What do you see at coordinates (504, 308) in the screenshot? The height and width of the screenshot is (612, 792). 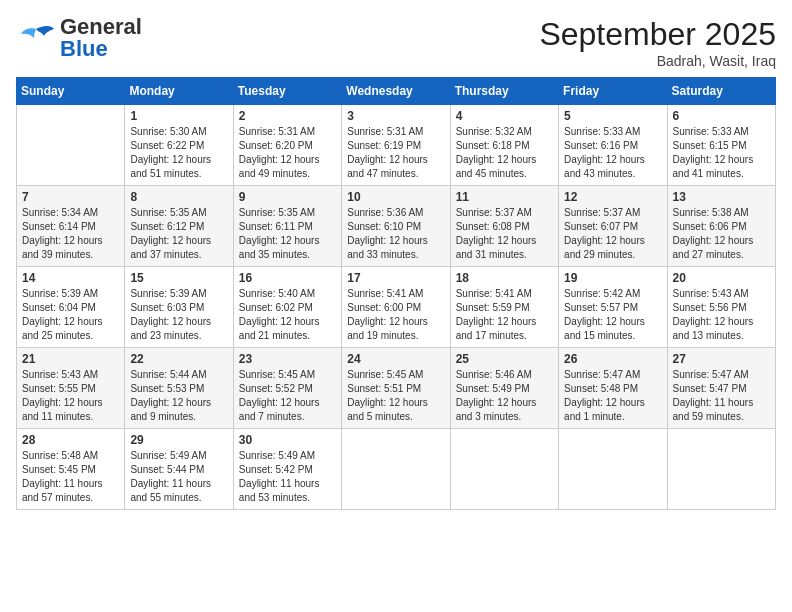 I see `calendar-cell: 18Sunrise: 5:41 AM Sunset: 5:59 PM Dayli…` at bounding box center [504, 308].